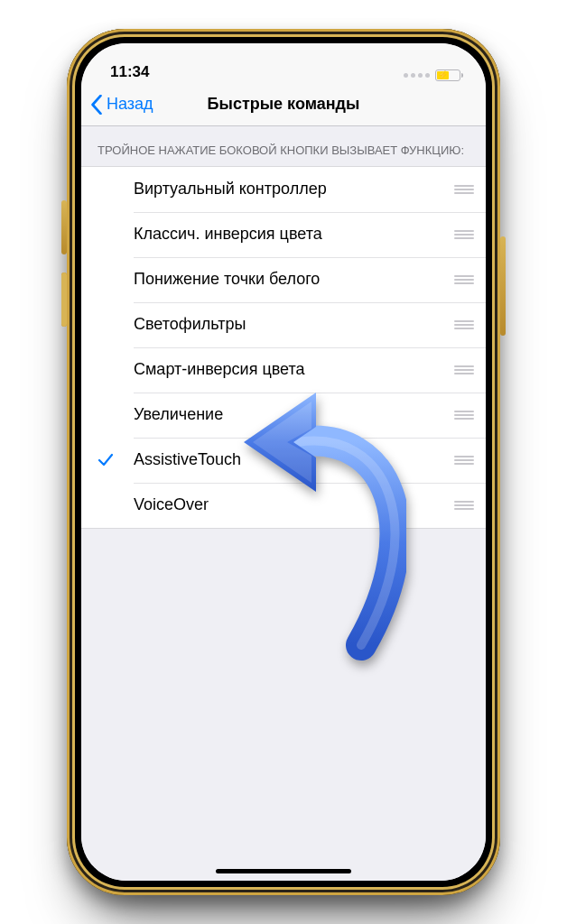 This screenshot has width=567, height=924. Describe the element at coordinates (448, 76) in the screenshot. I see `battery-icon: ⚡` at that location.